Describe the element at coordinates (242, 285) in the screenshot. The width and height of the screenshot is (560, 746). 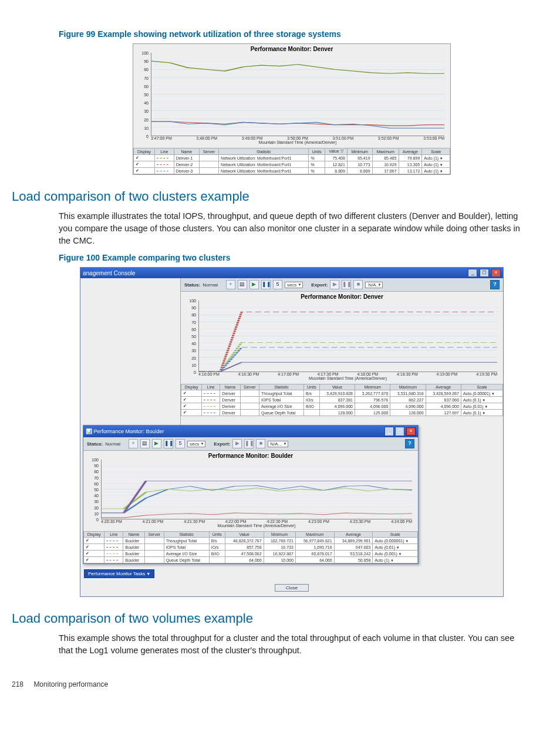
I see `remove-button: ▤` at that location.